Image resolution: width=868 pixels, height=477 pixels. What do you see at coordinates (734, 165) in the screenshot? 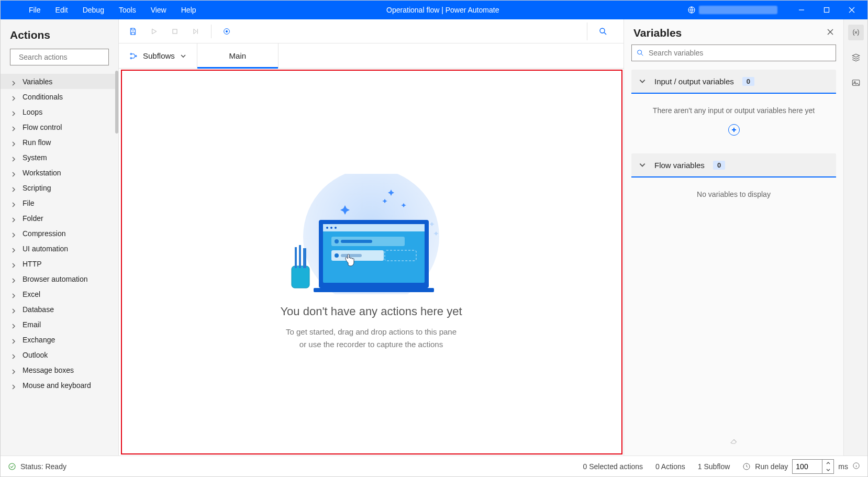
I see `flow-variables-header: Flow variables 0` at bounding box center [734, 165].